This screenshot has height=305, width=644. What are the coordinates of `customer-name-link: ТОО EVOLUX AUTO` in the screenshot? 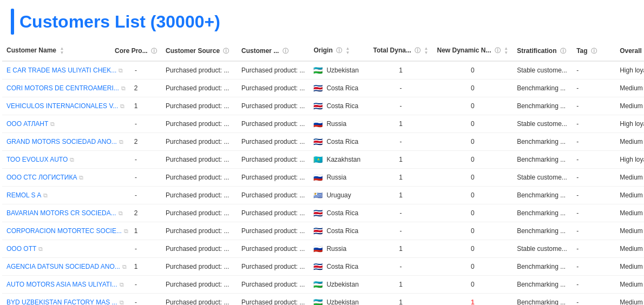 It's located at (37, 160).